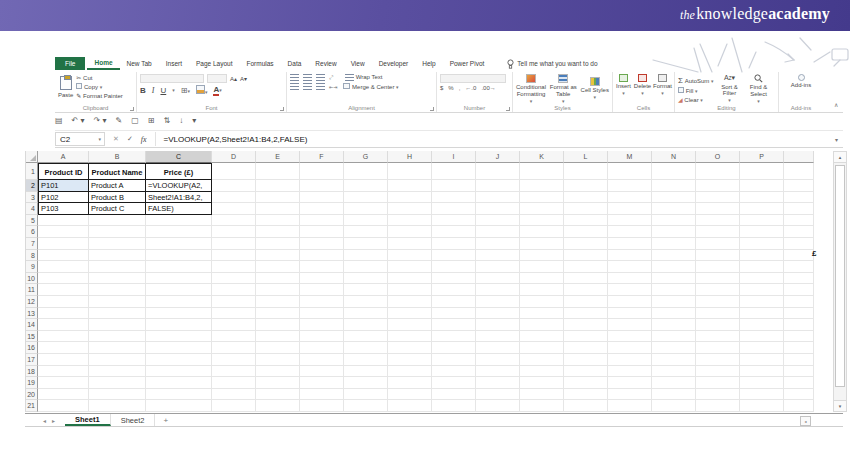  Describe the element at coordinates (66, 86) in the screenshot. I see `paste-button: Paste` at that location.